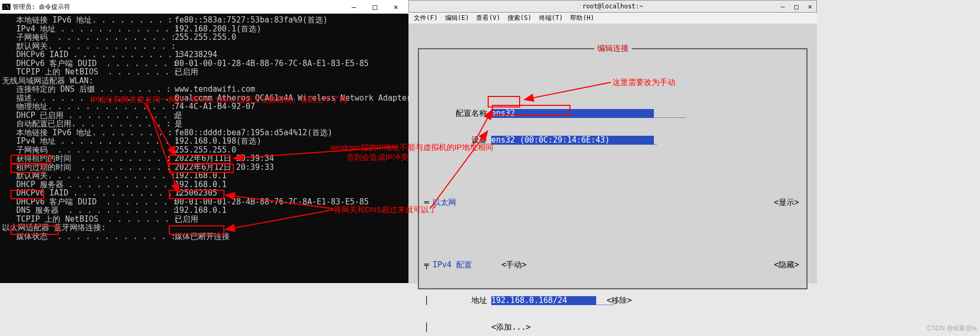  Describe the element at coordinates (787, 265) in the screenshot. I see `hide-button: <隐藏>` at that location.